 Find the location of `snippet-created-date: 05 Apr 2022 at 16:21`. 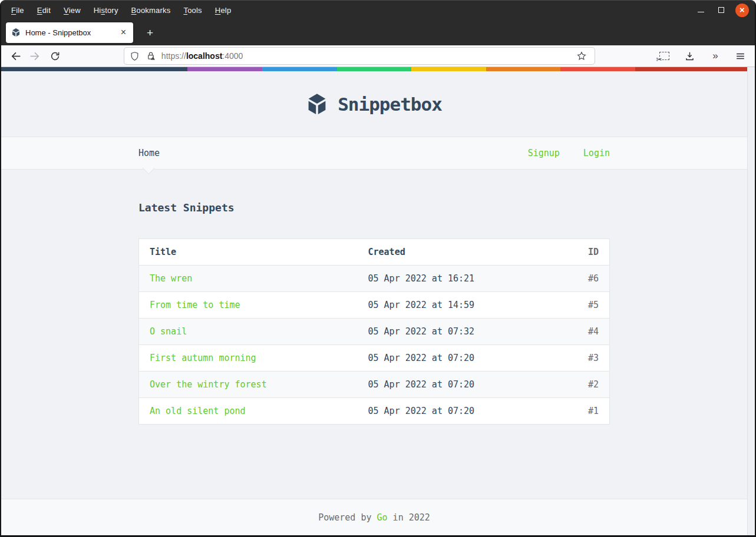

snippet-created-date: 05 Apr 2022 at 16:21 is located at coordinates (450, 279).